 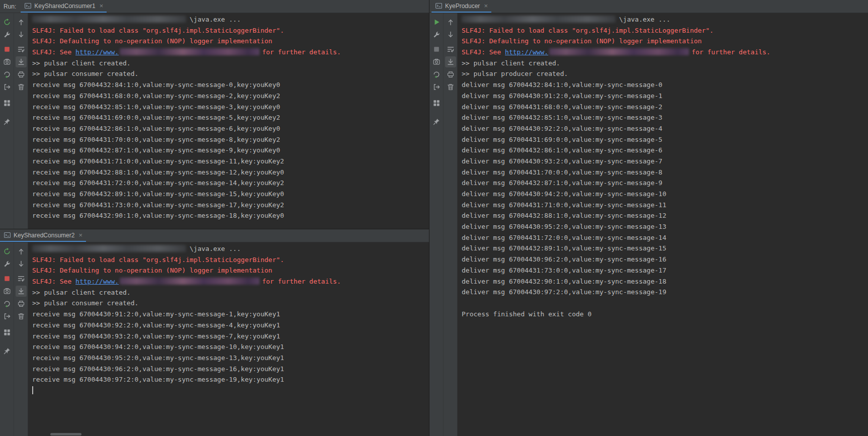 What do you see at coordinates (230, 74) in the screenshot?
I see `console-line: >> pulsar consumer created.` at bounding box center [230, 74].